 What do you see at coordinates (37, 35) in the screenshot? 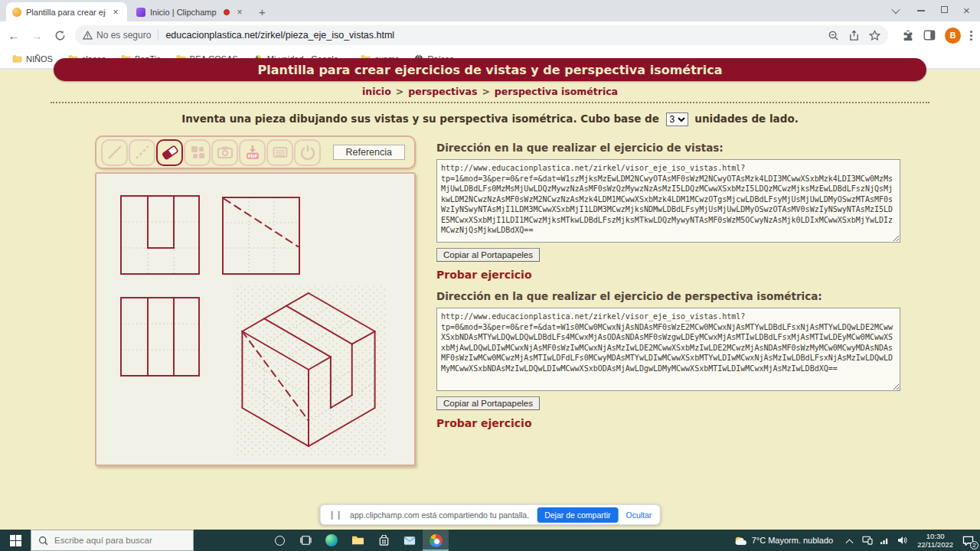
I see `forward-icon: →` at bounding box center [37, 35].